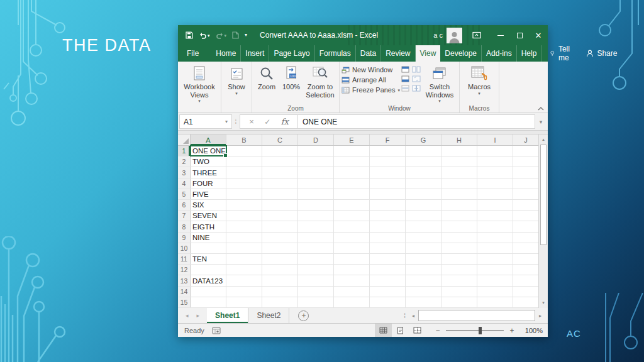 The image size is (644, 362). I want to click on cell-A15, so click(209, 302).